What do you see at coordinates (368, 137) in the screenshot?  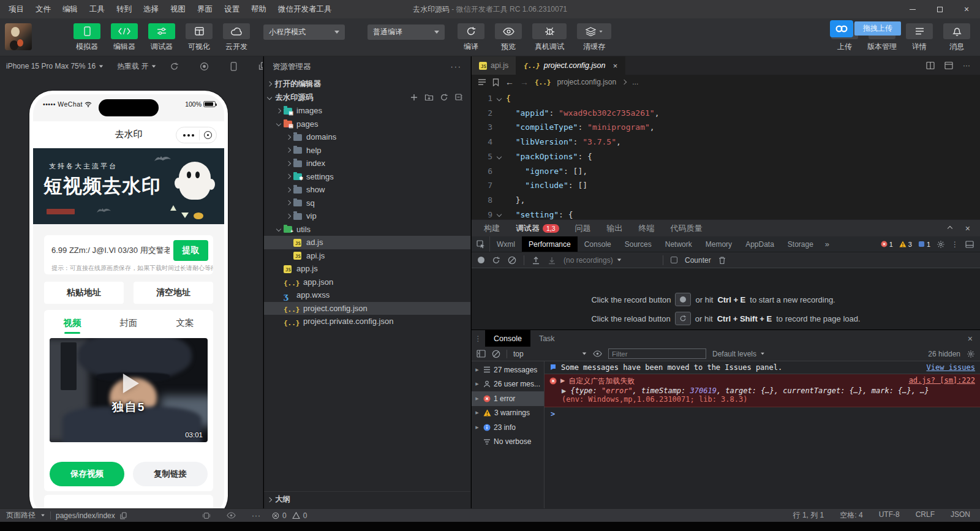 I see `tree-item-domains: domains` at bounding box center [368, 137].